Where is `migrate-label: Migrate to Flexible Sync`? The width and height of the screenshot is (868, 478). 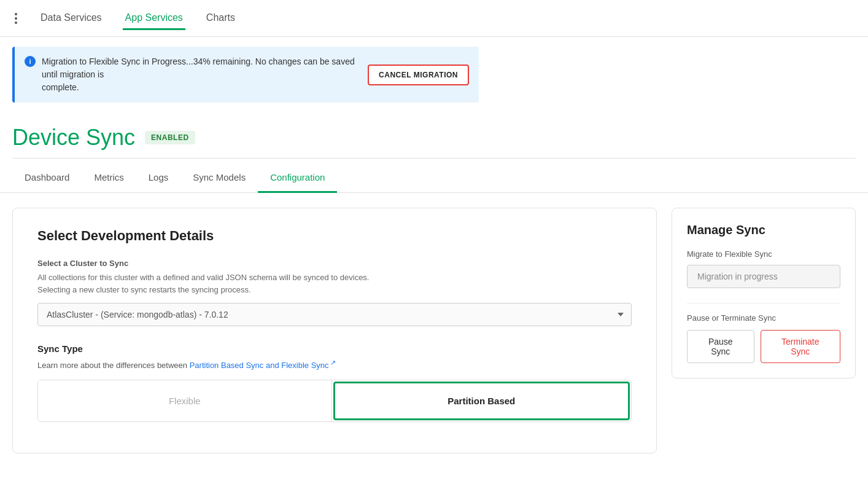 migrate-label: Migrate to Flexible Sync is located at coordinates (764, 254).